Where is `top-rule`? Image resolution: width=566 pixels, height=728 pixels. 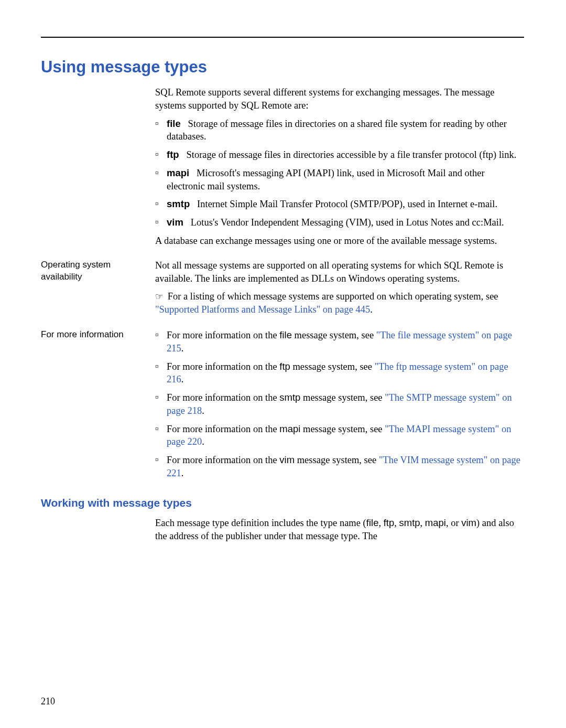 top-rule is located at coordinates (282, 37).